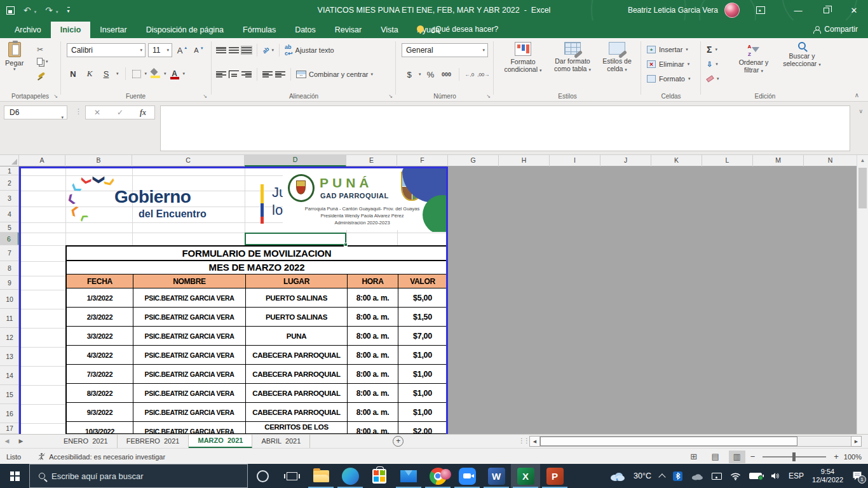 The width and height of the screenshot is (868, 488). I want to click on font-size-select: 11▾, so click(160, 50).